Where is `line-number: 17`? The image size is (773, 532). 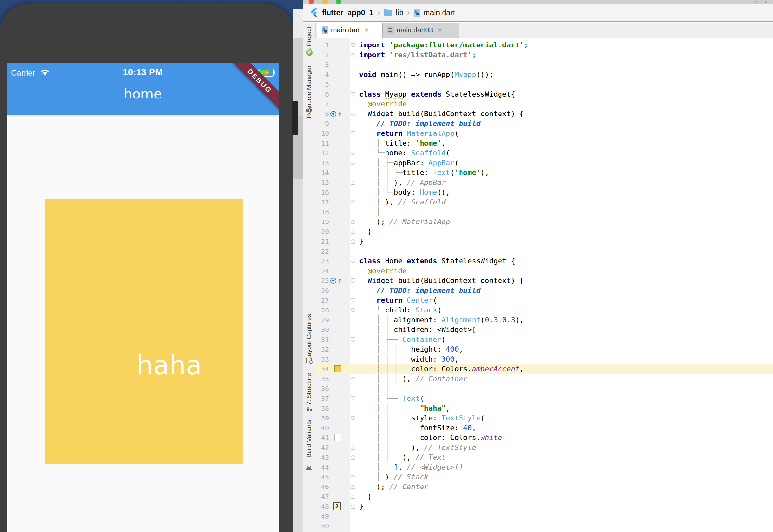 line-number: 17 is located at coordinates (322, 202).